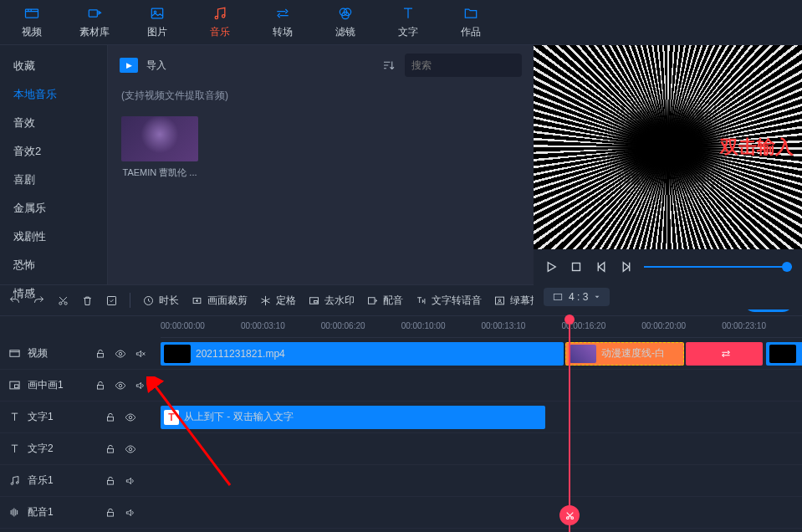 Image resolution: width=802 pixels, height=532 pixels. Describe the element at coordinates (321, 95) in the screenshot. I see `extract-hint: (支持视频文件提取音频)` at that location.